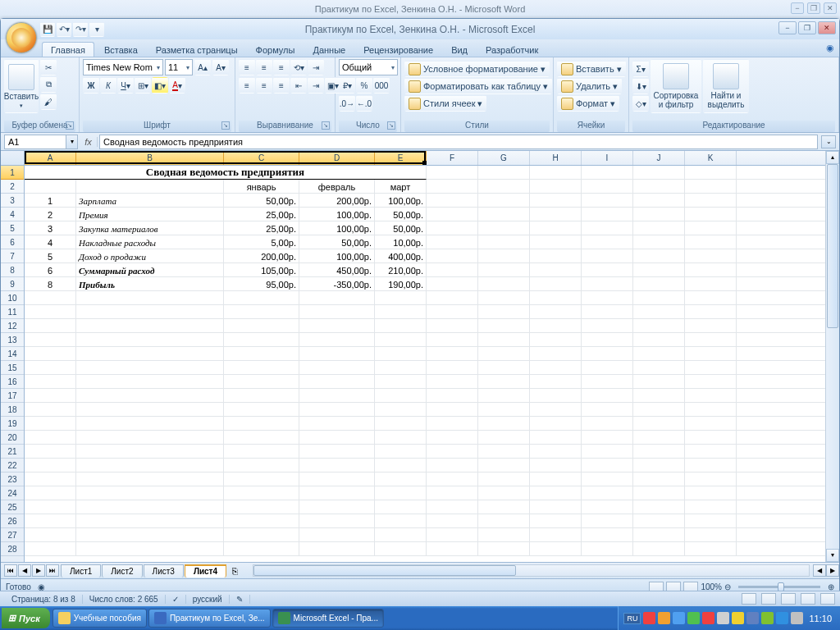 This screenshot has height=630, width=840. Describe the element at coordinates (337, 215) in the screenshot. I see `cell: 100,00р.` at that location.